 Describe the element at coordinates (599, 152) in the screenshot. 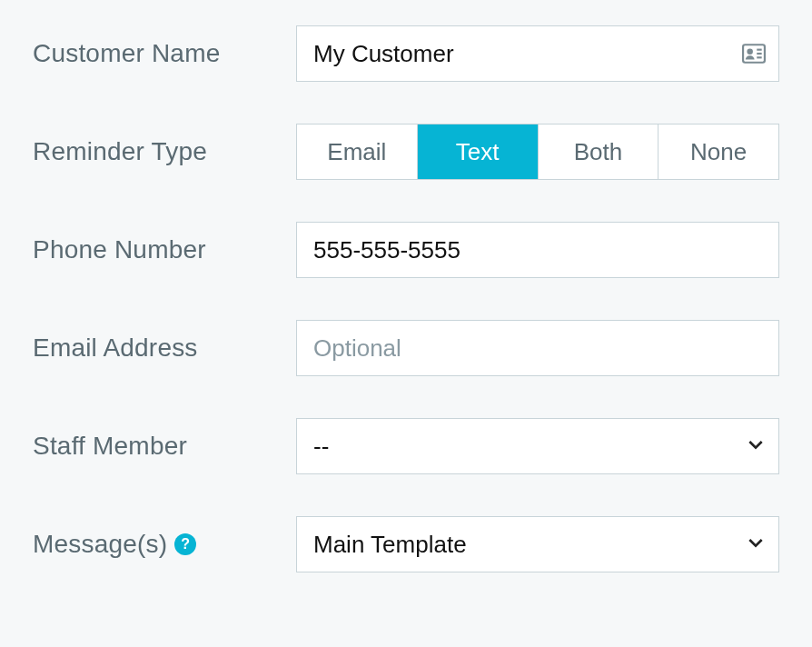

I see `reminder-type-both-button: Both` at that location.